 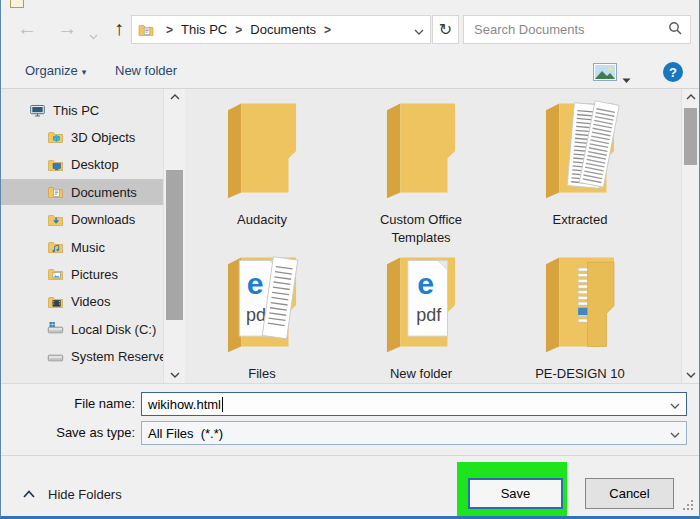 What do you see at coordinates (174, 236) in the screenshot?
I see `sidebar-scrollbar` at bounding box center [174, 236].